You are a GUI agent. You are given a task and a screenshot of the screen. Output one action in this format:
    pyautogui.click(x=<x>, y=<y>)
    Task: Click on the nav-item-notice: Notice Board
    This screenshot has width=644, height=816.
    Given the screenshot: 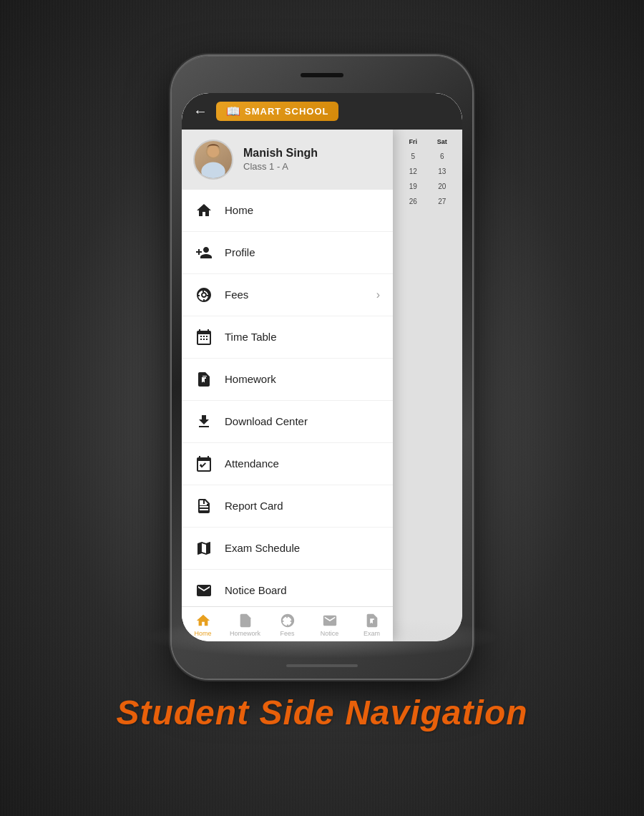 What is the action you would take?
    pyautogui.click(x=288, y=588)
    